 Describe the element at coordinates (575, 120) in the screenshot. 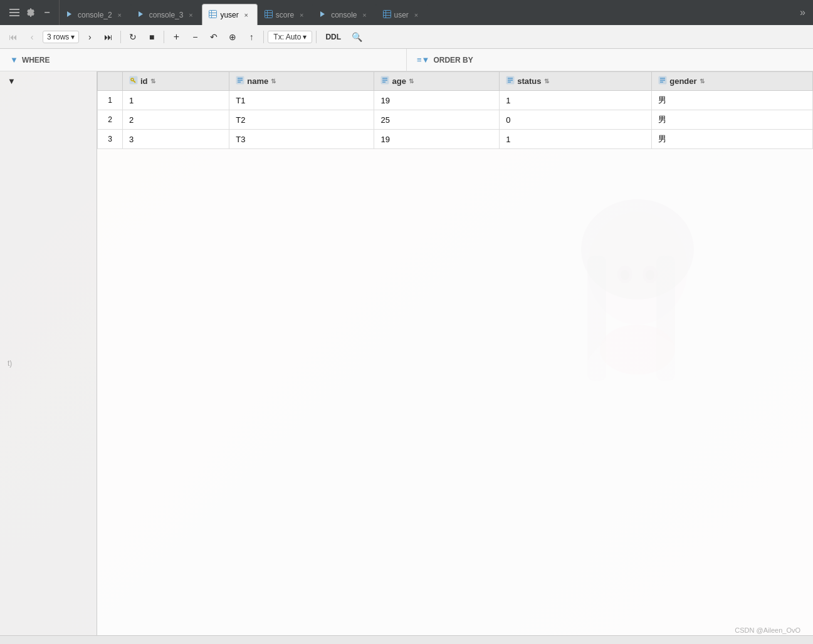

I see `cell-status-row2: 0` at that location.